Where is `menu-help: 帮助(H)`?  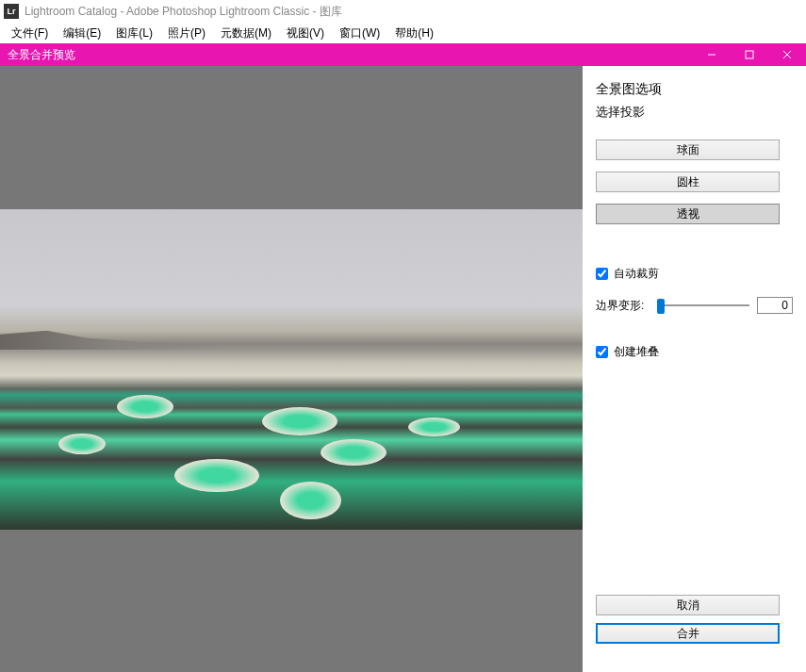 menu-help: 帮助(H) is located at coordinates (415, 34).